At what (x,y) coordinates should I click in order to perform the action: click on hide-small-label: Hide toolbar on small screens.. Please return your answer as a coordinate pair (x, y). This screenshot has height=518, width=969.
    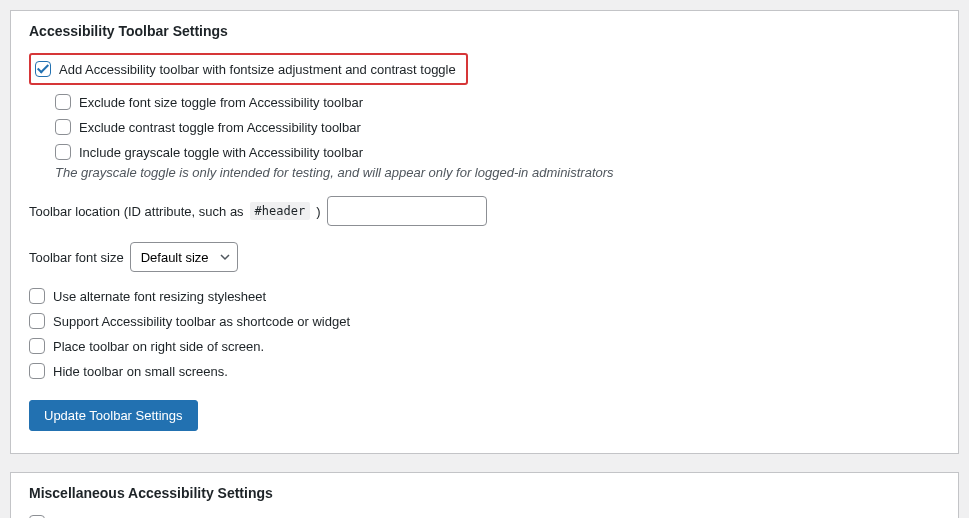
    Looking at the image, I should click on (140, 372).